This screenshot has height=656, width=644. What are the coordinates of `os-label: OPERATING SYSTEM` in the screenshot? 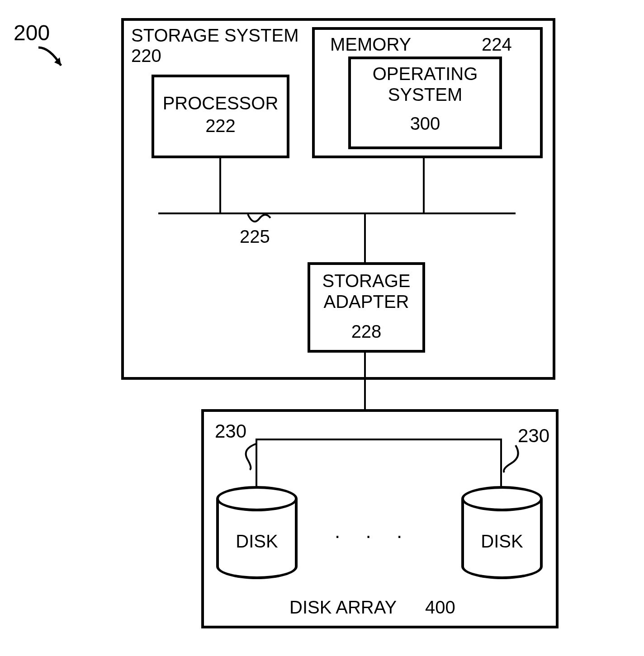 It's located at (425, 84).